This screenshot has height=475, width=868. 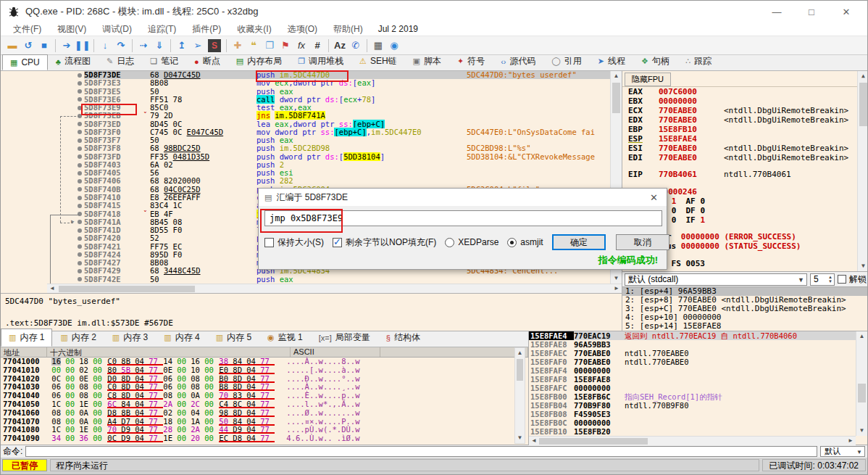 I want to click on argument-depth-spinner: 5 ▲ ▼, so click(x=822, y=280).